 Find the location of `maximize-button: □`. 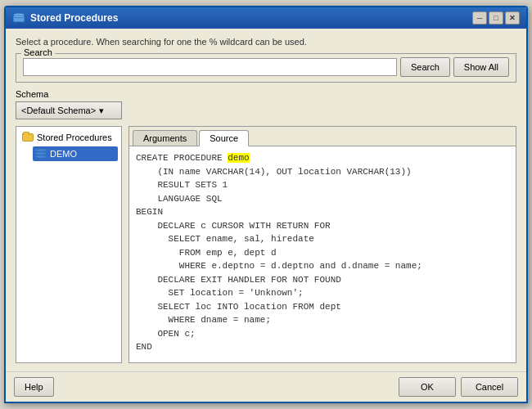

maximize-button: □ is located at coordinates (496, 18).